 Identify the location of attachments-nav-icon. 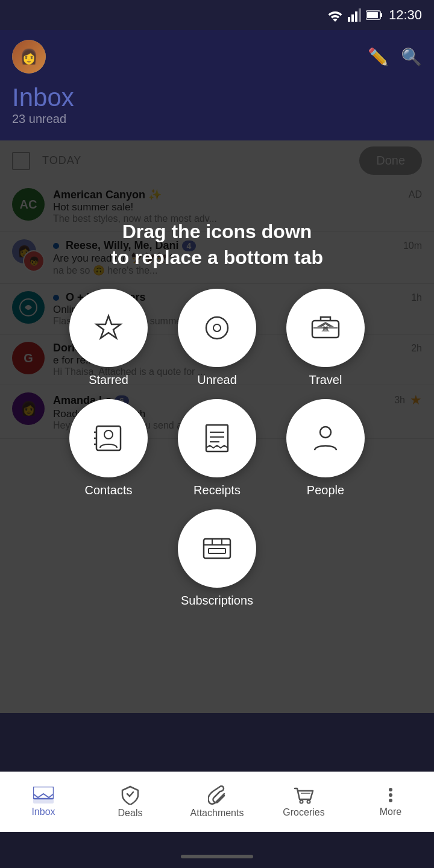
(217, 795).